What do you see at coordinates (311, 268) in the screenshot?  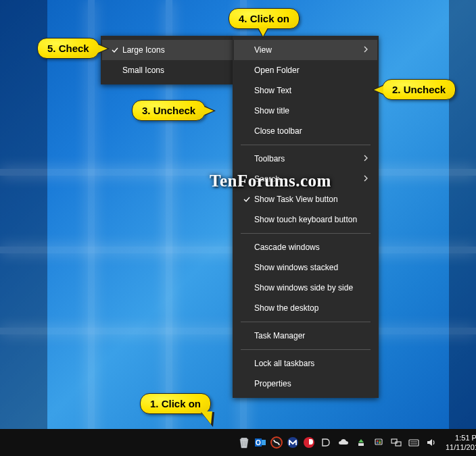 I see `menu-item-label: Show windows stacked` at bounding box center [311, 268].